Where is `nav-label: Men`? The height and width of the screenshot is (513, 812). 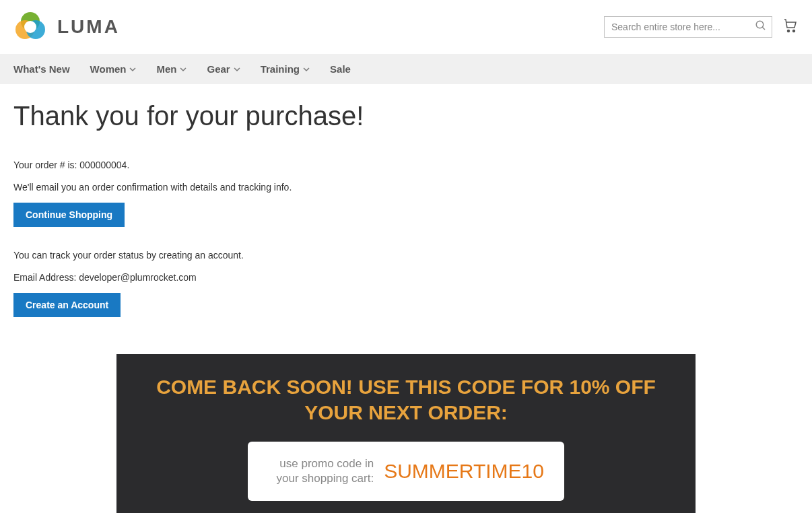
nav-label: Men is located at coordinates (166, 69).